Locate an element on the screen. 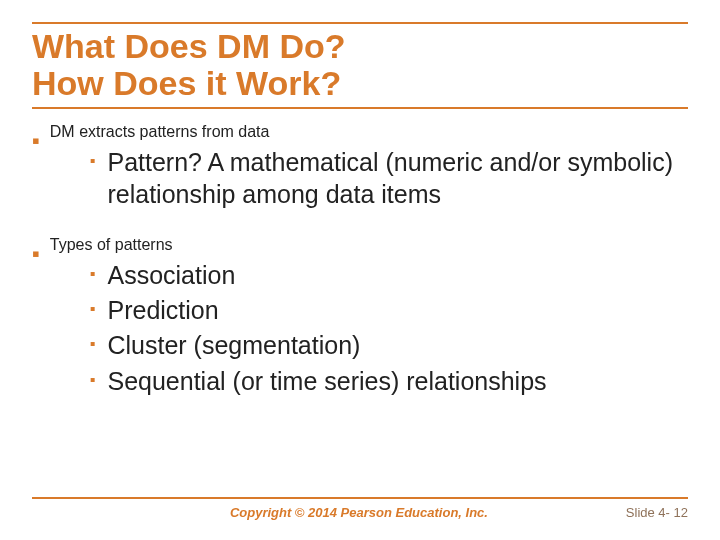 The width and height of the screenshot is (720, 540). bullet-text: Association is located at coordinates (171, 276).